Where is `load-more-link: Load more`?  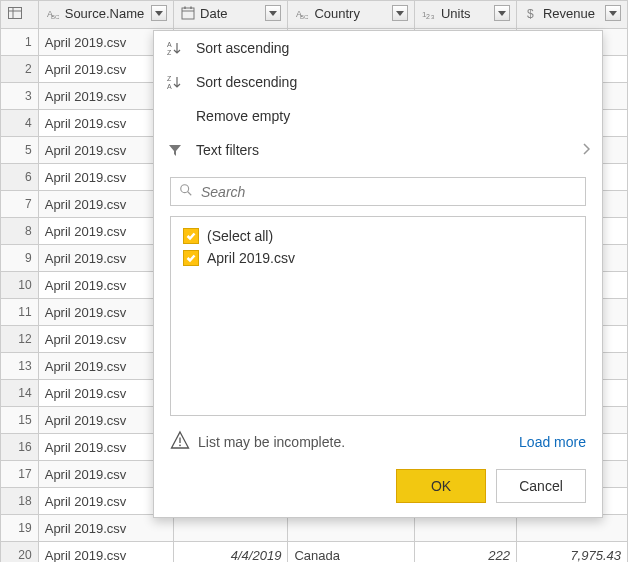
load-more-link: Load more is located at coordinates (552, 442).